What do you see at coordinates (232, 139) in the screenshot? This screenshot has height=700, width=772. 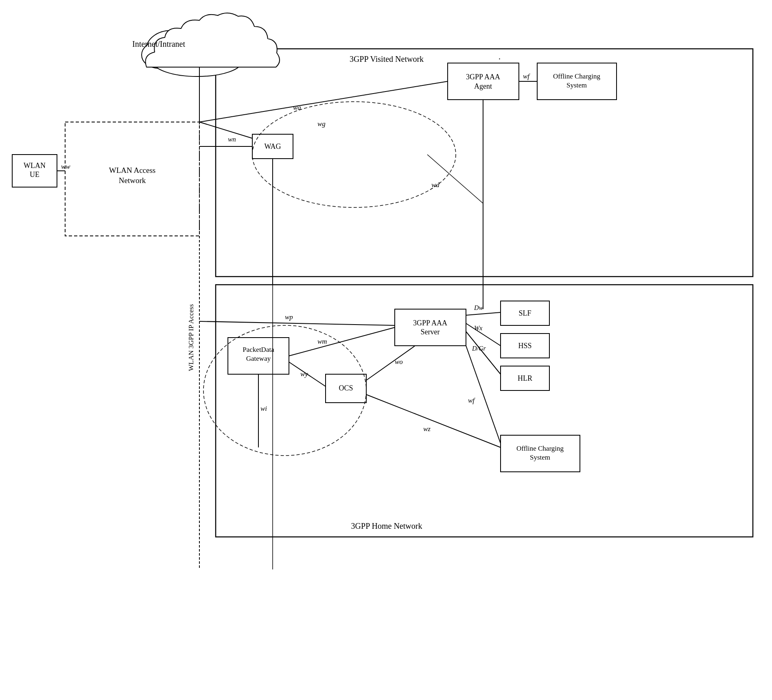 I see `wn-label: wn` at bounding box center [232, 139].